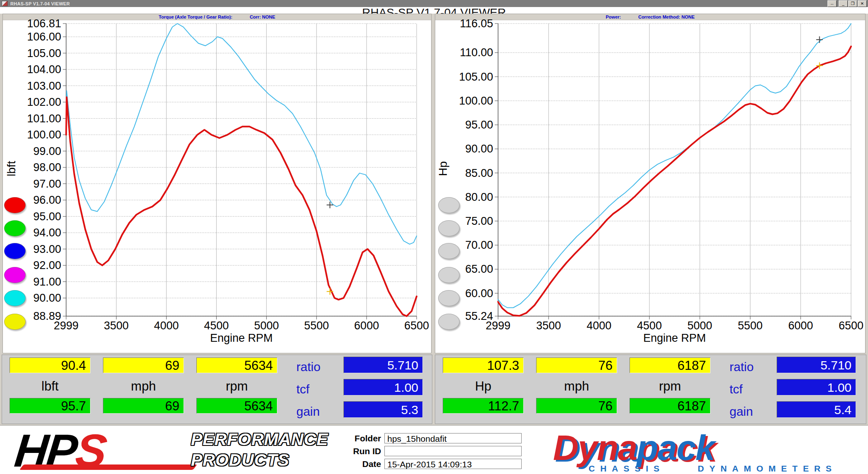 The width and height of the screenshot is (868, 474). What do you see at coordinates (217, 389) in the screenshot?
I see `torque-stats-panel: 90.4 69 5634 lbft mph rpm 95.7 69 5634 r…` at bounding box center [217, 389].